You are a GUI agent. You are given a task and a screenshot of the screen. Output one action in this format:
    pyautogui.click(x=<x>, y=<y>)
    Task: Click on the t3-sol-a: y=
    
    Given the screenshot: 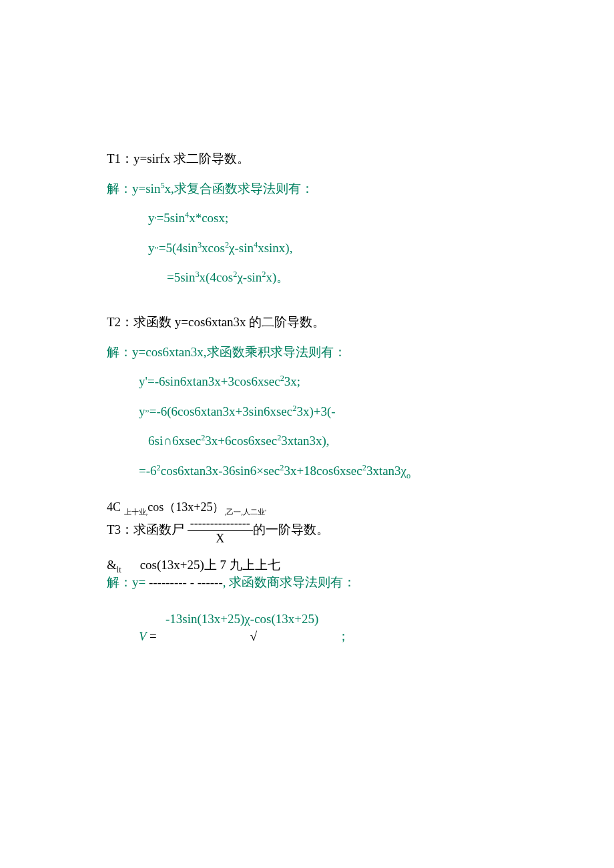 What is the action you would take?
    pyautogui.click(x=140, y=582)
    